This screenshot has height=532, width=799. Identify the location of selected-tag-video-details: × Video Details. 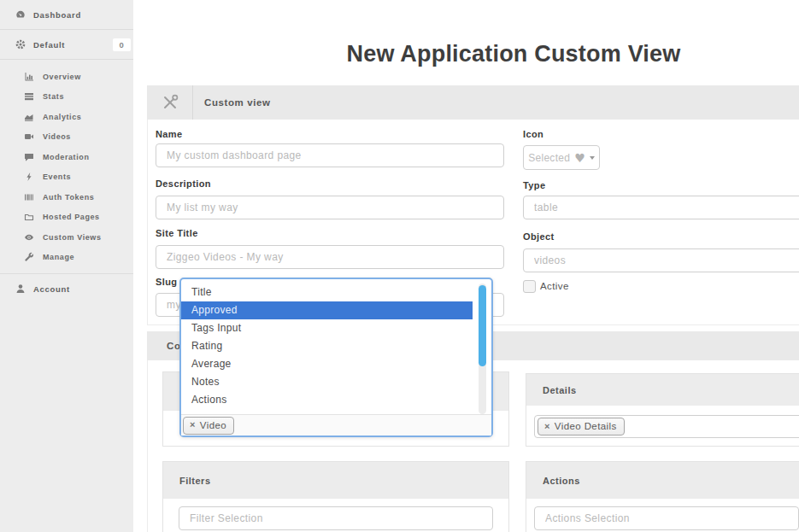
(581, 427).